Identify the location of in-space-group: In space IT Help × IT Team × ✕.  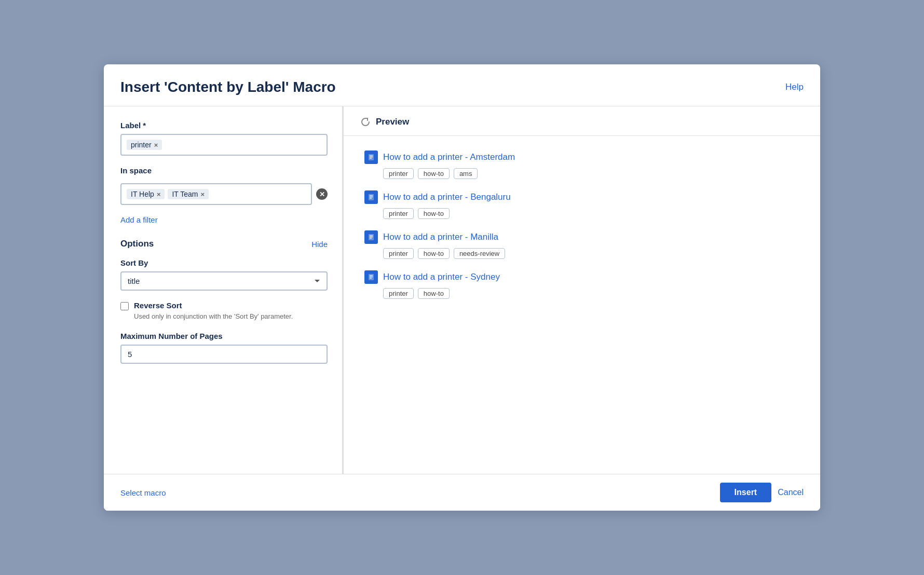
(224, 186).